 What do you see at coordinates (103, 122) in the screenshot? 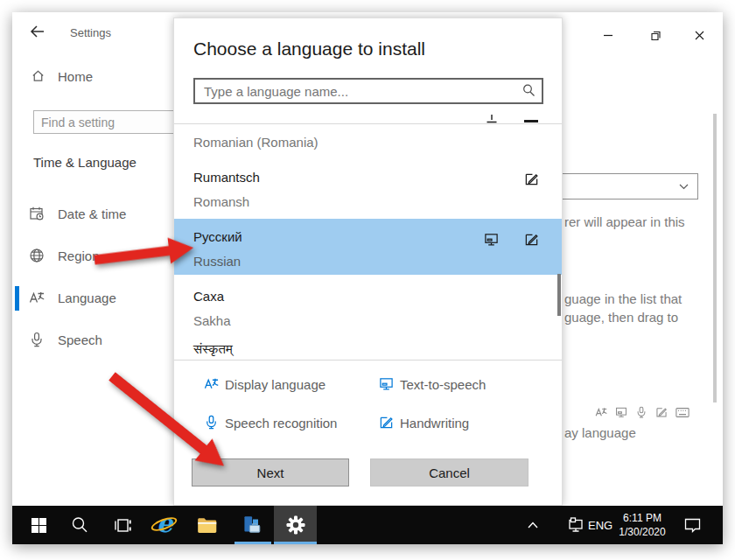
I see `find-setting-input` at bounding box center [103, 122].